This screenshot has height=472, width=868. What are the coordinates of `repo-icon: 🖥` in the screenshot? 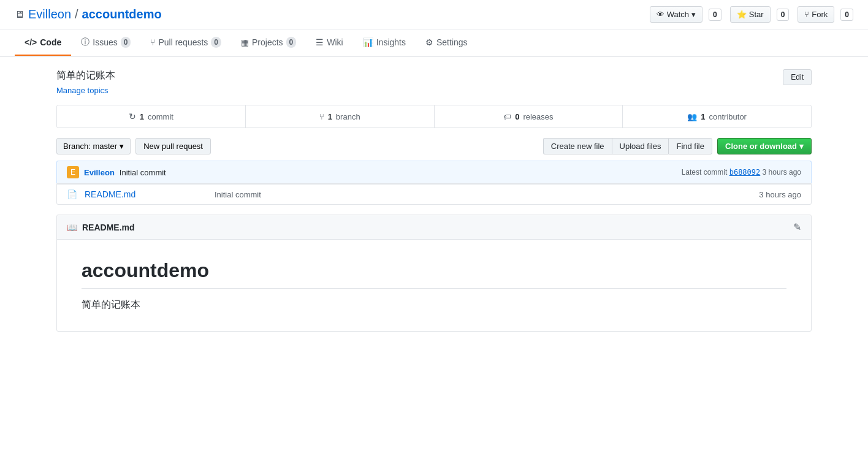 It's located at (20, 15).